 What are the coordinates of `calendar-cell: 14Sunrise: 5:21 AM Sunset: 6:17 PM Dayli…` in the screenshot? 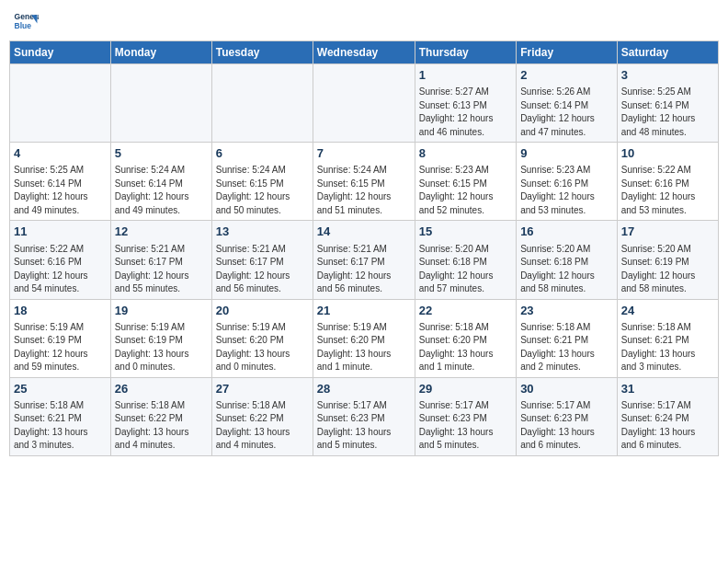 It's located at (364, 259).